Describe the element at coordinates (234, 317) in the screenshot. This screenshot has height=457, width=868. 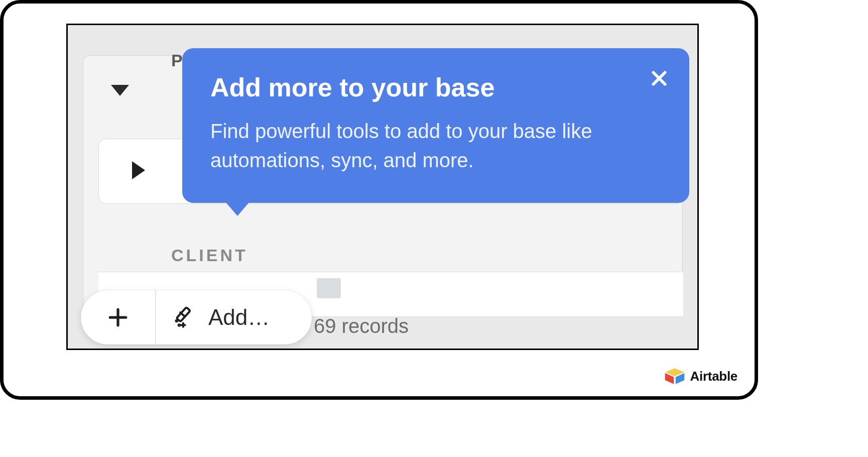
I see `add-more-button: Add…` at that location.